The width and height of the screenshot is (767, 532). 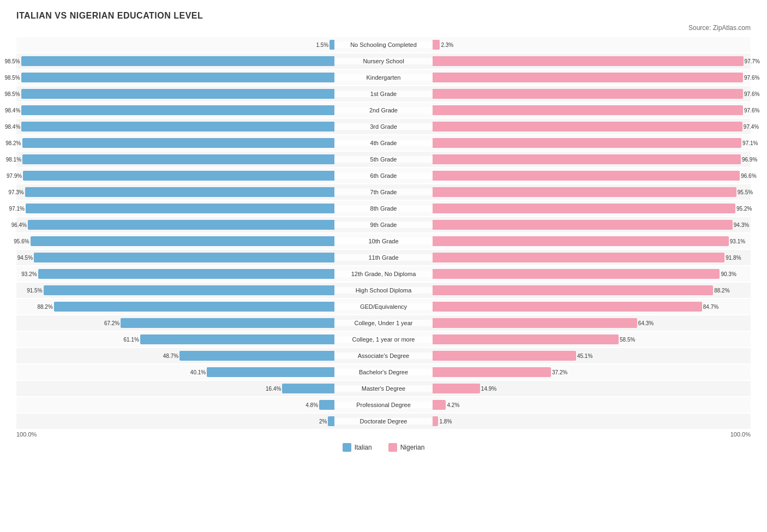 What do you see at coordinates (347, 447) in the screenshot?
I see `legend-italian-box` at bounding box center [347, 447].